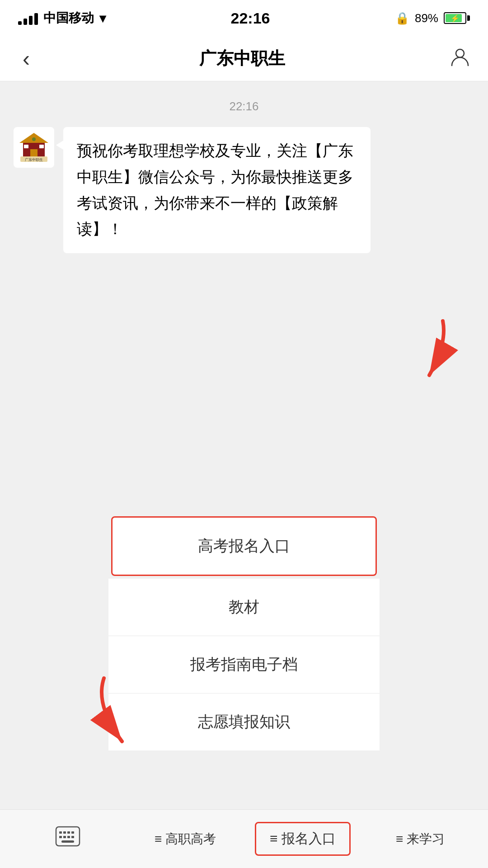 The width and height of the screenshot is (488, 868). What do you see at coordinates (26, 59) in the screenshot?
I see `back-button: ‹` at bounding box center [26, 59].